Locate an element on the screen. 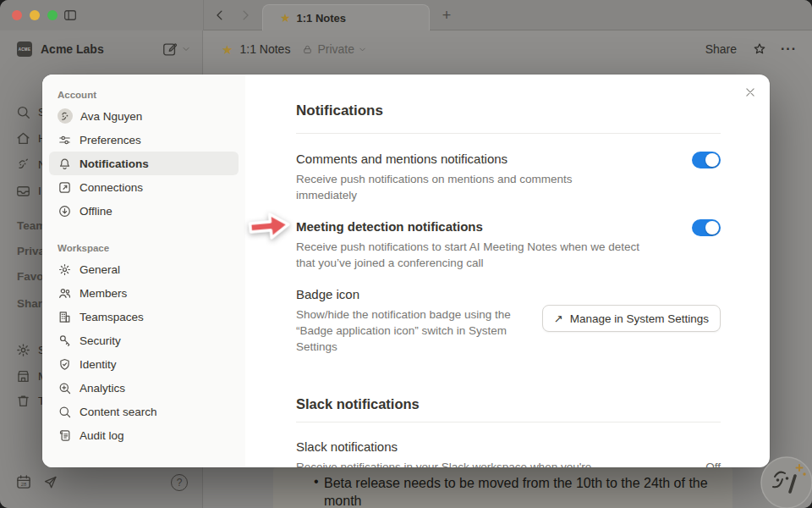  traffic-light-minimize is located at coordinates (35, 15).